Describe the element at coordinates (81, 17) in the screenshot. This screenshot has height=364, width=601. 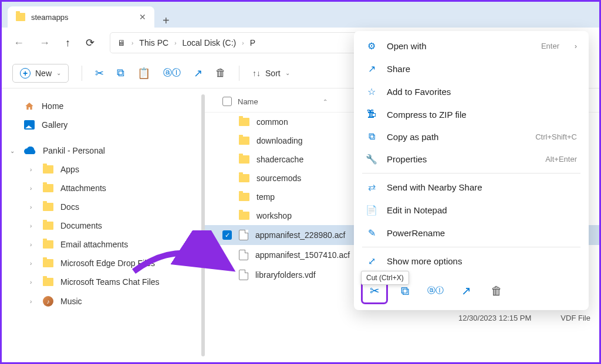
I see `window-tab: steamapps ✕` at that location.